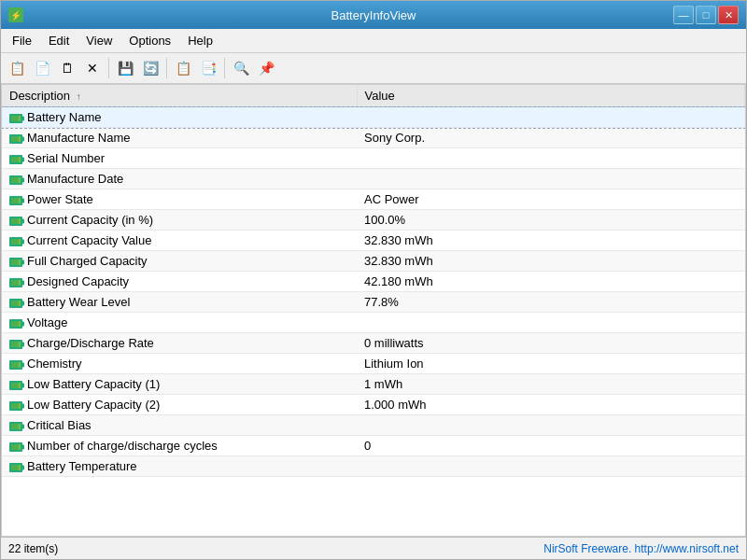 This screenshot has height=560, width=747. What do you see at coordinates (90, 220) in the screenshot?
I see `desc-text: Current Capacity (in %)` at bounding box center [90, 220].